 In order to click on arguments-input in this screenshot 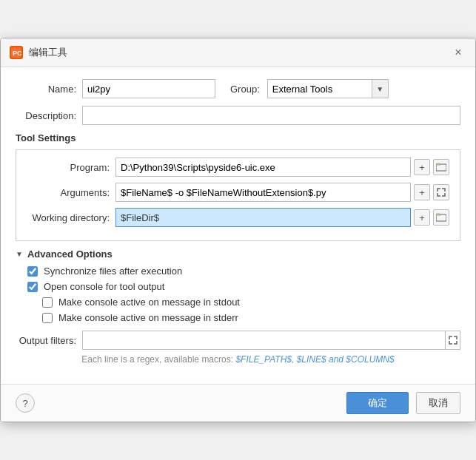, I will do `click(264, 192)`.